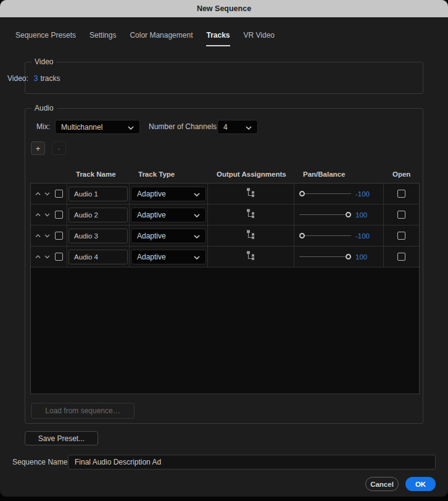 Image resolution: width=448 pixels, height=501 pixels. What do you see at coordinates (97, 127) in the screenshot?
I see `mix-dropdown: Multichannel` at bounding box center [97, 127].